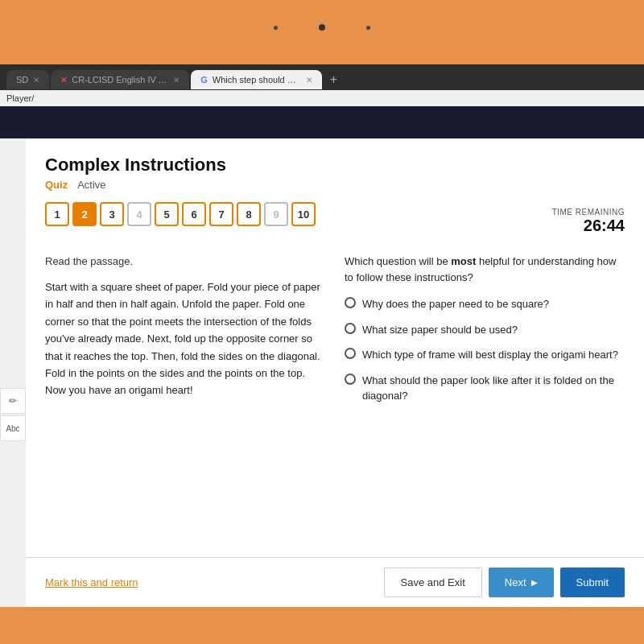  Describe the element at coordinates (322, 623) in the screenshot. I see `laptop-bottom-edge` at that location.